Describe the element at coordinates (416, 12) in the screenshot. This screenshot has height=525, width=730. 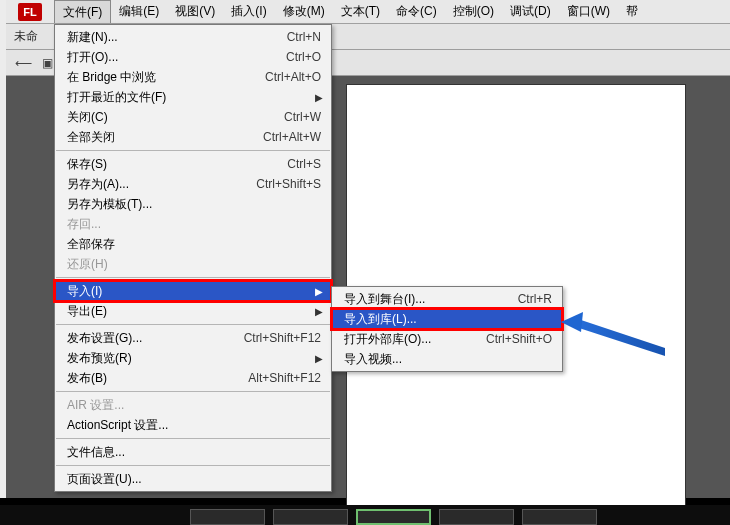
I see `menu-commands-label: 命令(C)` at that location.